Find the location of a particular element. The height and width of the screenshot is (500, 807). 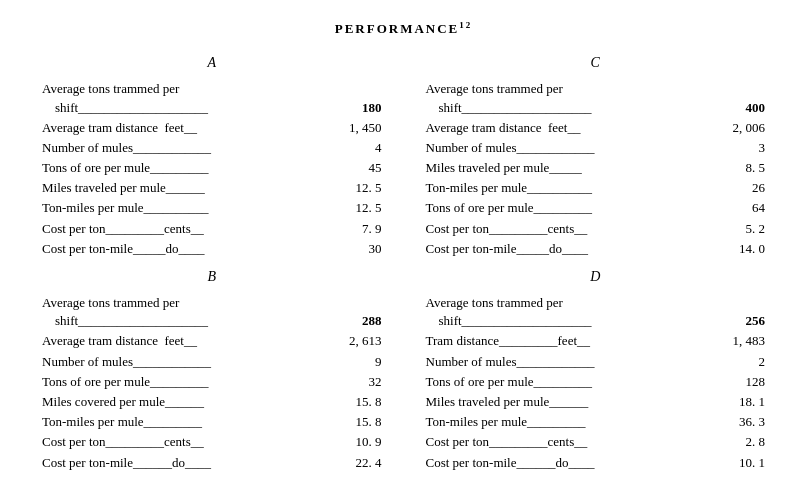

table-row: Tons of ore per mule_________32 is located at coordinates (212, 382).